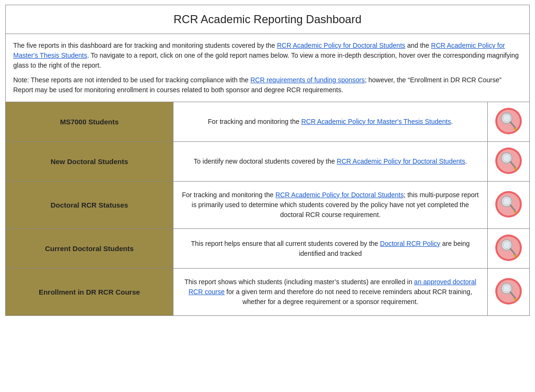 This screenshot has width=535, height=392. I want to click on report-name-link-doctoral-rcr-statuses: Doctoral RCR Statuses, so click(89, 205).